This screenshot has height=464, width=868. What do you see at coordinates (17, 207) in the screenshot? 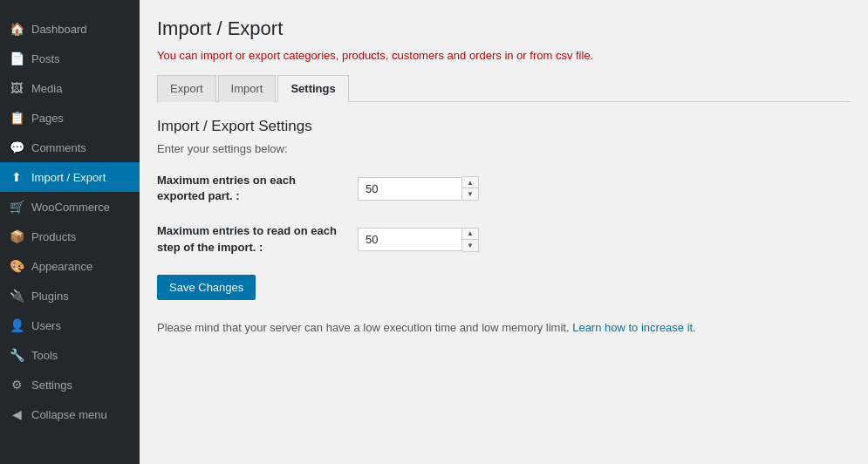
I see `woocommerce-icon: 🛒` at bounding box center [17, 207].